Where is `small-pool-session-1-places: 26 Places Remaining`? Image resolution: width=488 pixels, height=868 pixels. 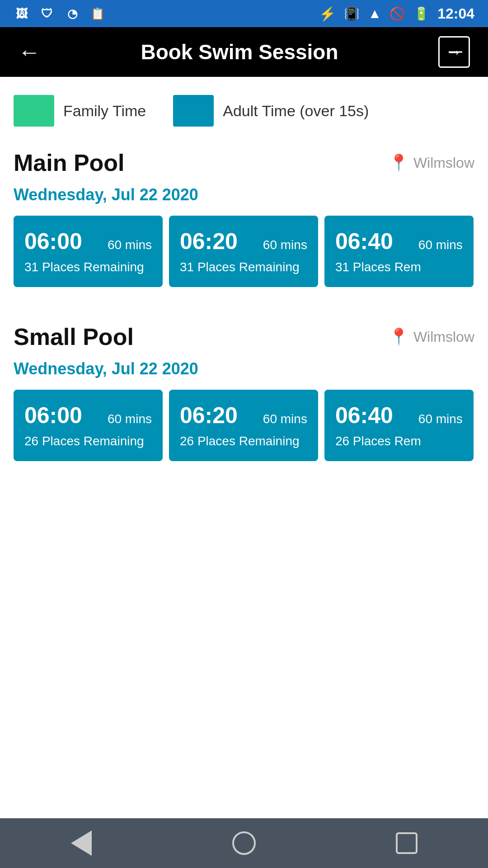 small-pool-session-1-places: 26 Places Remaining is located at coordinates (244, 441).